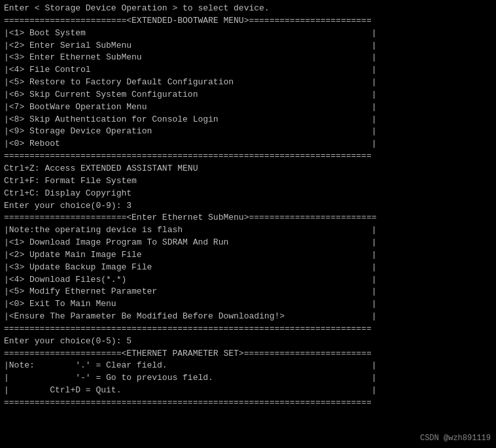 The width and height of the screenshot is (496, 448). Describe the element at coordinates (248, 317) in the screenshot. I see `terminal-line: |<Ensure The Parameter Be Modified Befor…` at that location.